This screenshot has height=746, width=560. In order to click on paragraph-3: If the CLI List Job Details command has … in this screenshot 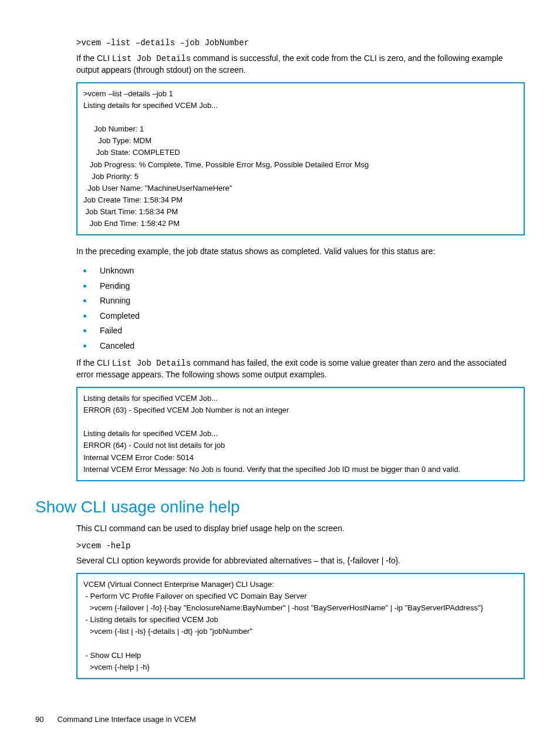, I will do `click(301, 369)`.